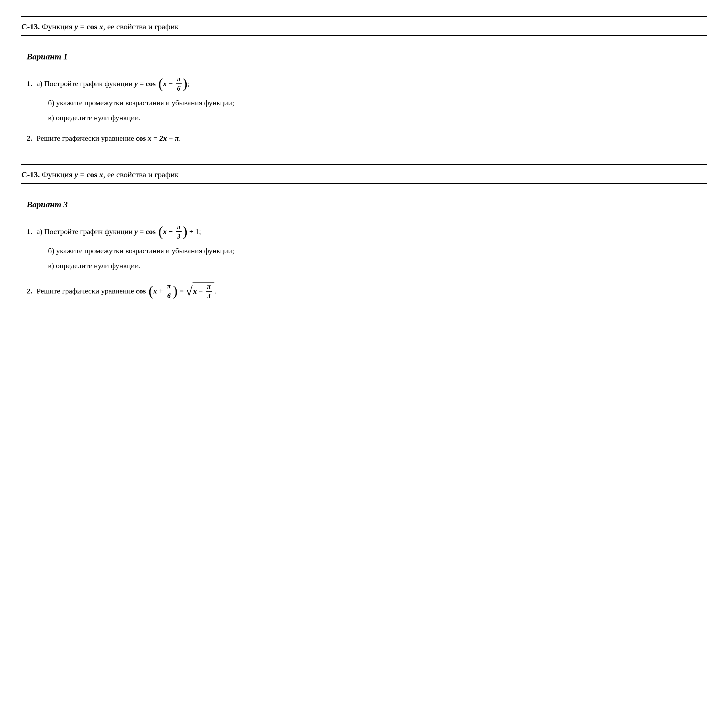 The width and height of the screenshot is (728, 717). I want to click on problem-2-1a-y: y, so click(136, 232).